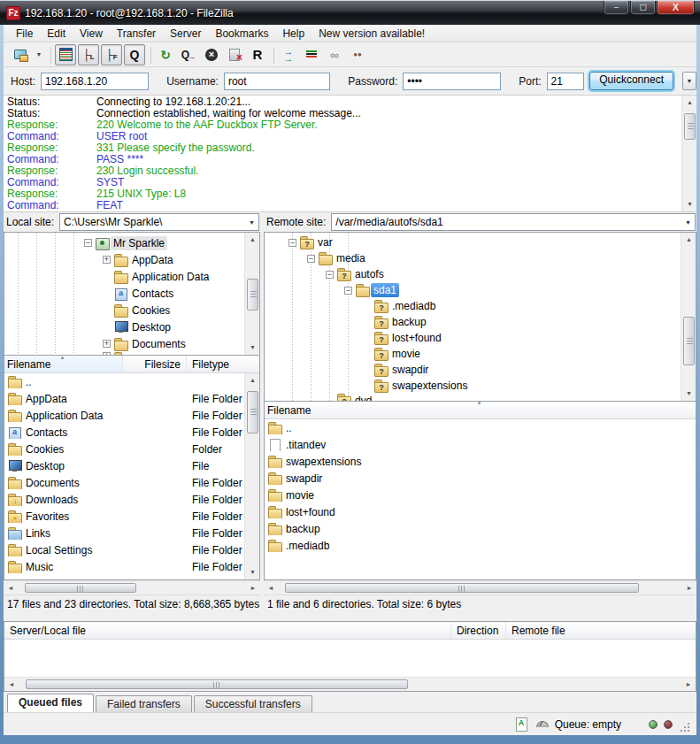 Image resolution: width=700 pixels, height=744 pixels. Describe the element at coordinates (350, 684) in the screenshot. I see `queue-hscrollbar: ◄ ►` at that location.